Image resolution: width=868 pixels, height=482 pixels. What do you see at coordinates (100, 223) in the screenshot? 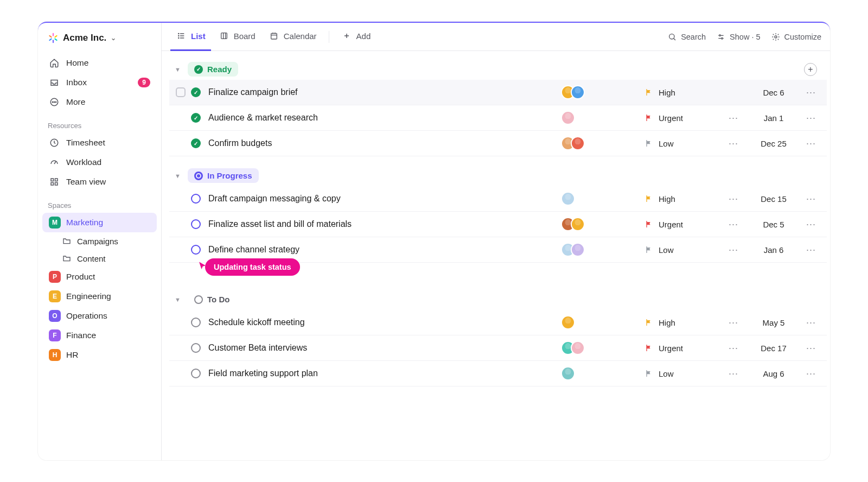
I see `space-item-marketing: MMarketing` at bounding box center [100, 223].